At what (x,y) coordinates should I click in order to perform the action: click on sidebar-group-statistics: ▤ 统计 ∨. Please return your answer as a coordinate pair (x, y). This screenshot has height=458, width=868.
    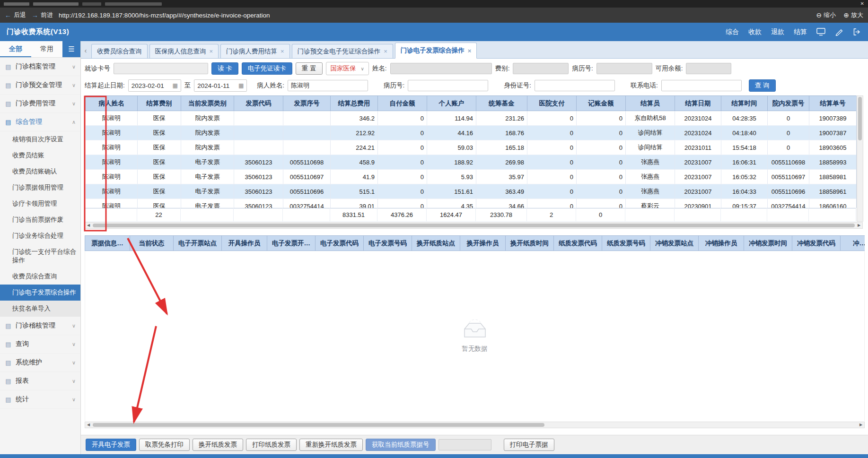
    Looking at the image, I should click on (40, 400).